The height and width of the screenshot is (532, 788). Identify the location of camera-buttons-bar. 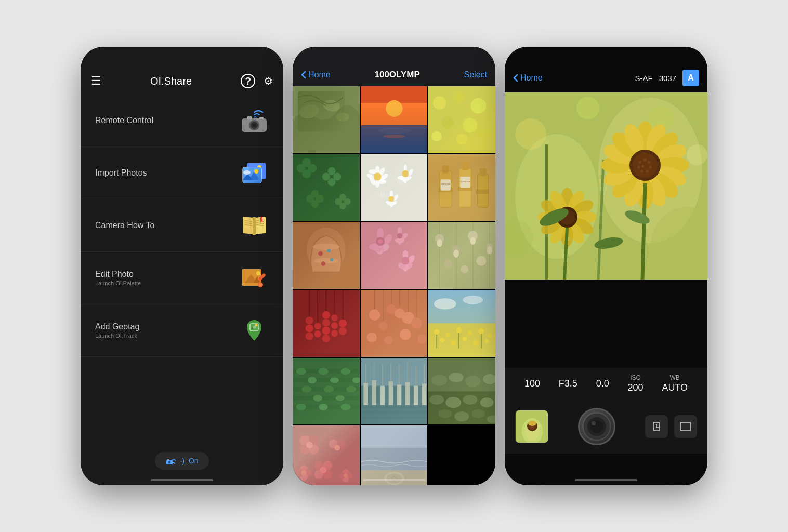
(606, 427).